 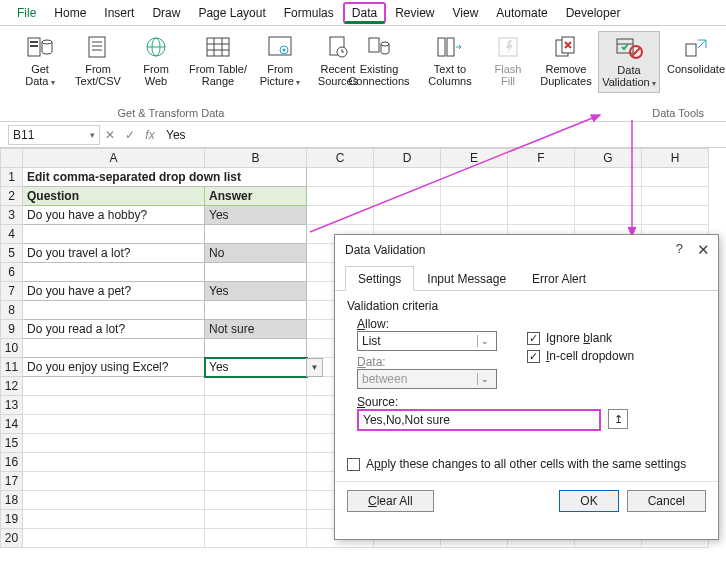 What do you see at coordinates (618, 419) in the screenshot?
I see `range-picker-icon: ↥` at bounding box center [618, 419].